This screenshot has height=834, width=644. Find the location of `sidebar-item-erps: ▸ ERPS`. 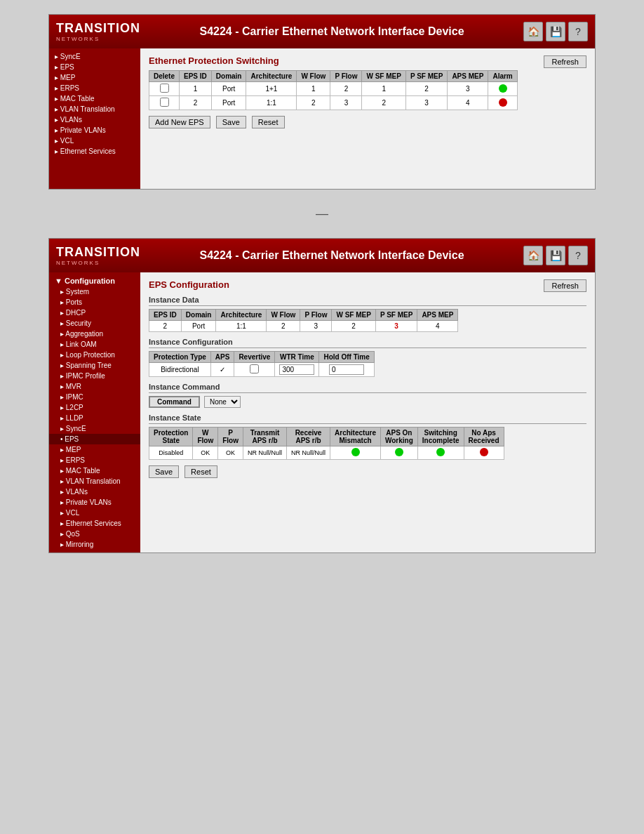

sidebar-item-erps: ▸ ERPS is located at coordinates (95, 88).